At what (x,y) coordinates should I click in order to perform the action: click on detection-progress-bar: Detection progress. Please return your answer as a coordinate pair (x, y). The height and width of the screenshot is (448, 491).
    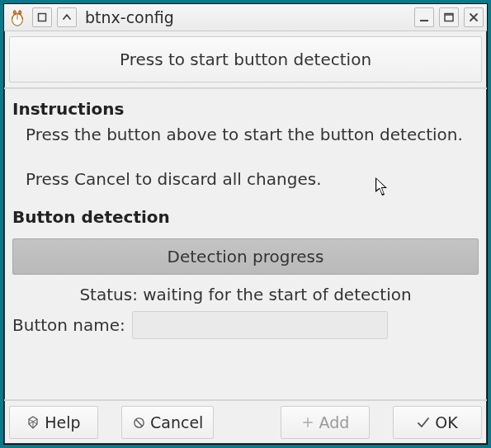
    Looking at the image, I should click on (246, 257).